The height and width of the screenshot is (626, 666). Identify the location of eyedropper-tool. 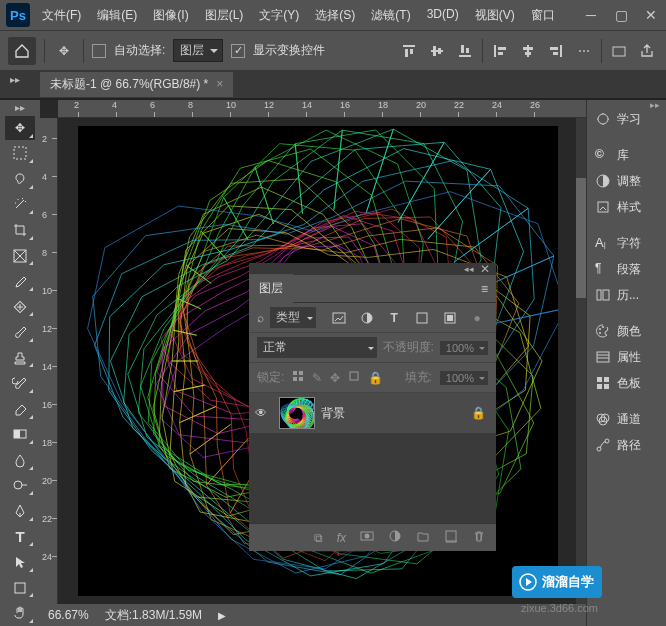
(20, 281).